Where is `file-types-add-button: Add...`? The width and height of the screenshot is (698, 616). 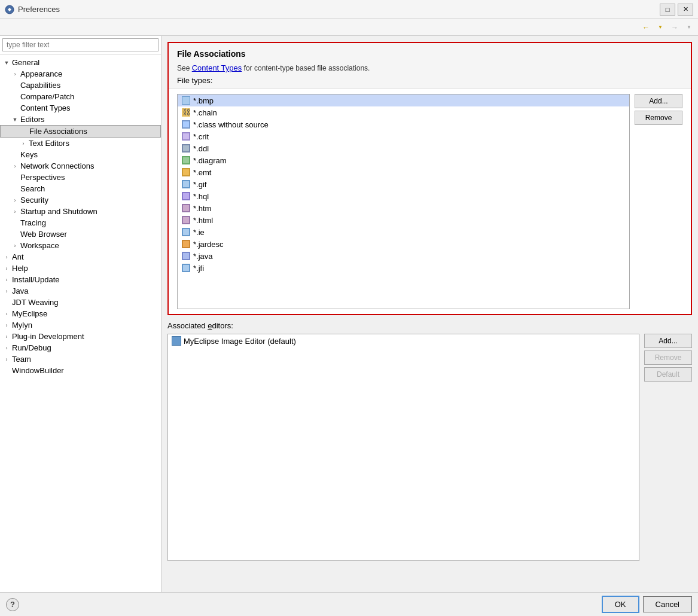
file-types-add-button: Add... is located at coordinates (659, 101).